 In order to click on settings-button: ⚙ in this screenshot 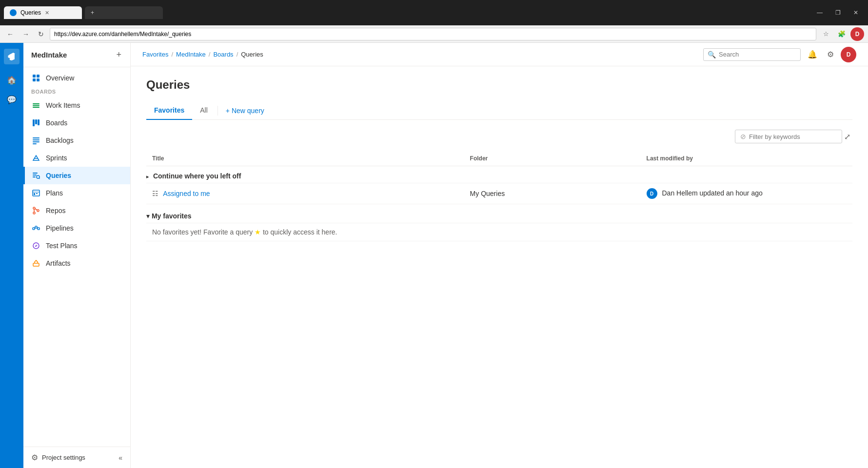, I will do `click(830, 55)`.